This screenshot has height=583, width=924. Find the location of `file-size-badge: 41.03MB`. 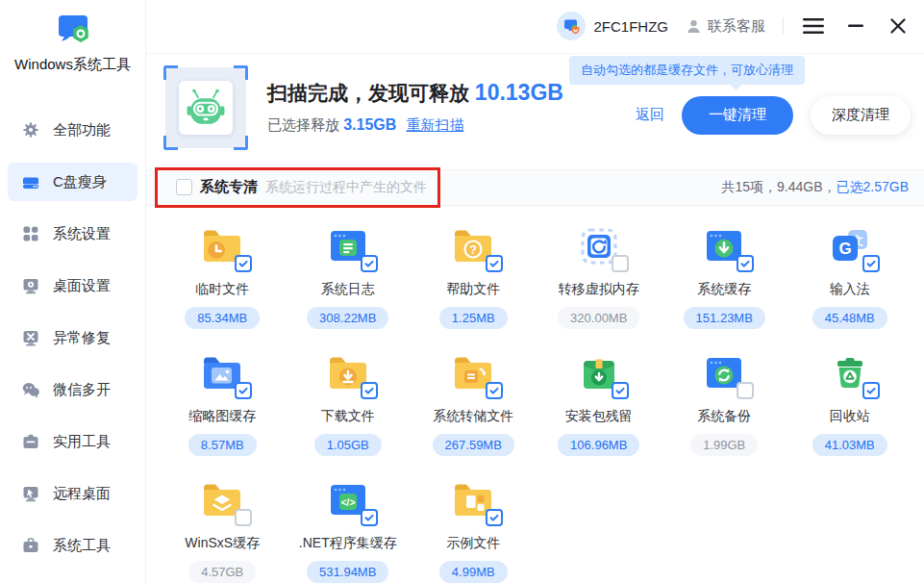

file-size-badge: 41.03MB is located at coordinates (850, 444).